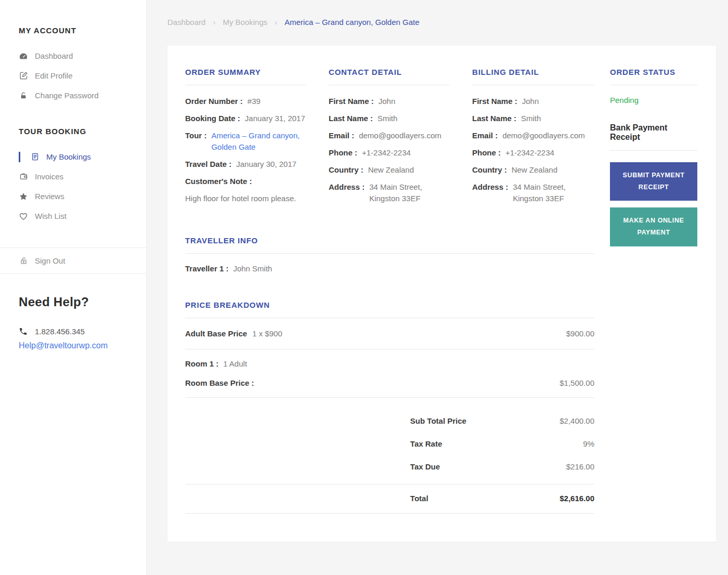 This screenshot has height=575, width=728. Describe the element at coordinates (54, 56) in the screenshot. I see `sidebar-item-label: Dashboard` at that location.